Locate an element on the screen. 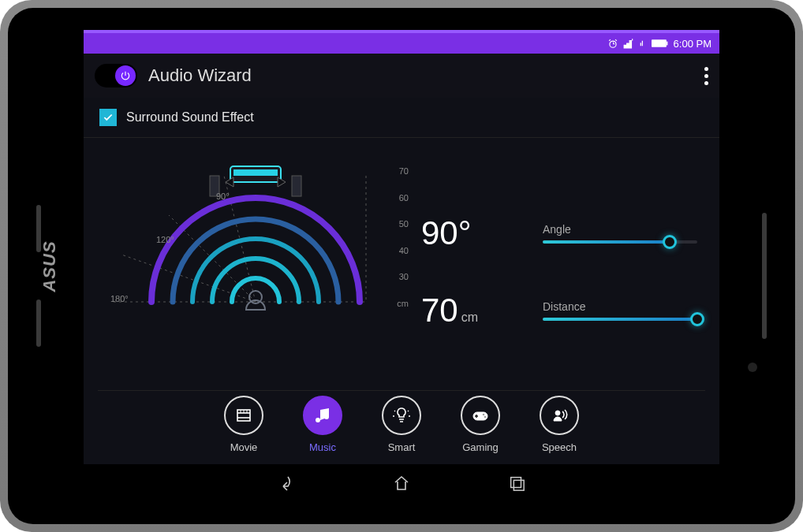  surround-label: Surround Sound Effect is located at coordinates (190, 117).